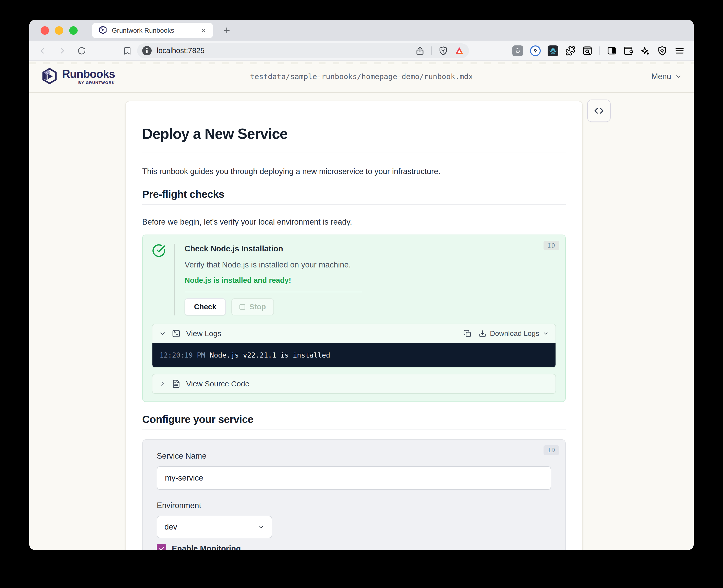 The height and width of the screenshot is (588, 723). I want to click on brave-rewards-bat-icon, so click(459, 51).